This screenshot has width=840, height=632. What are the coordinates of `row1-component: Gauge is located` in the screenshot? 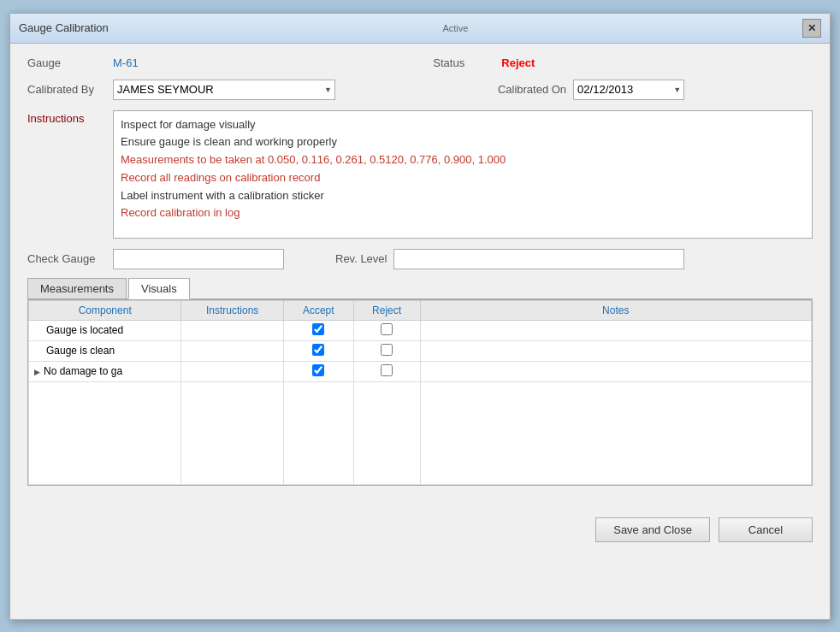 It's located at (105, 330).